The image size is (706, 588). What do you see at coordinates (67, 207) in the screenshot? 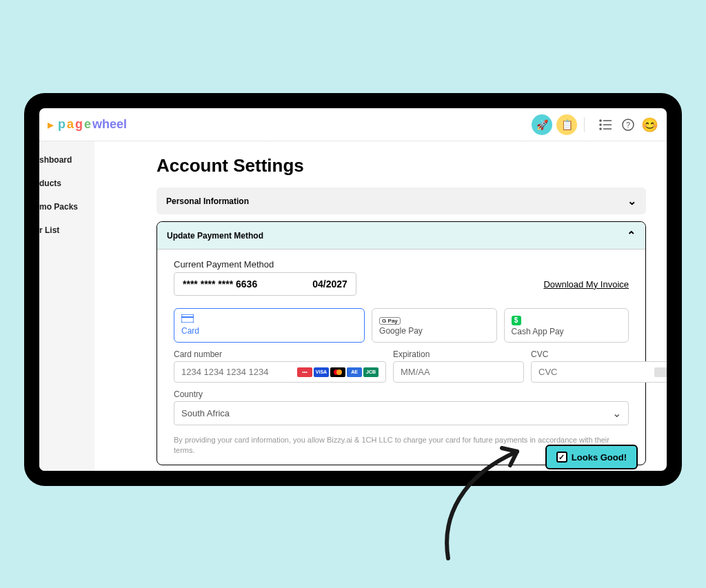
I see `sidebar-item-promo-packs: mo Packs` at bounding box center [67, 207].